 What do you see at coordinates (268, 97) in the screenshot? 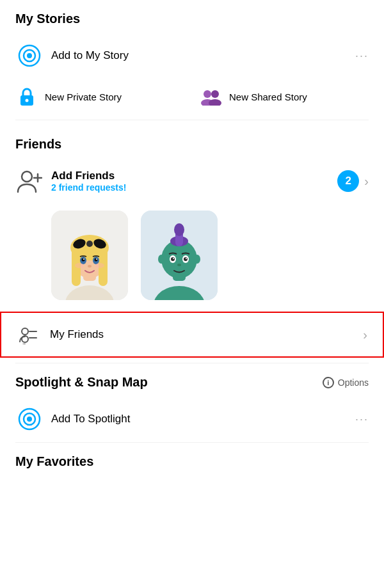
I see `new-shared-story-label: New Shared Story` at bounding box center [268, 97].